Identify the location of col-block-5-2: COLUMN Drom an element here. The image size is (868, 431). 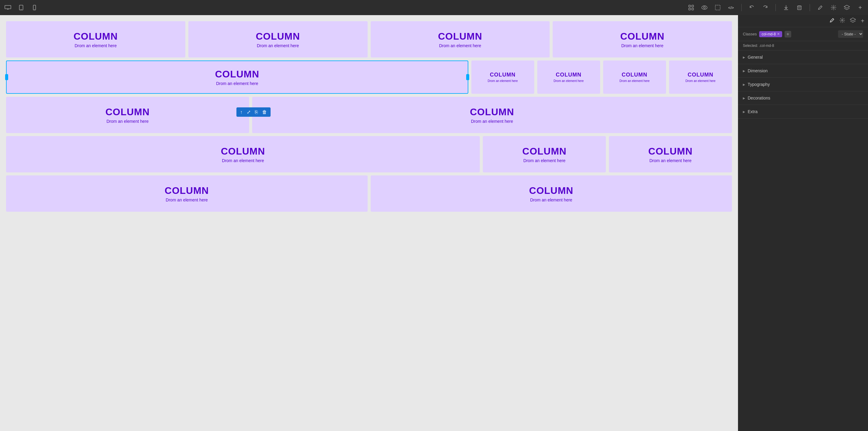
(551, 193).